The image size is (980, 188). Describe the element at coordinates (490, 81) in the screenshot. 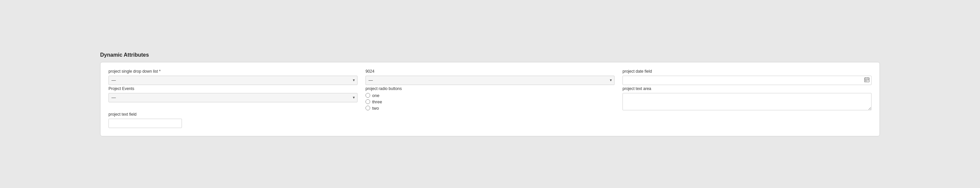

I see `dropdown2-select: —` at that location.